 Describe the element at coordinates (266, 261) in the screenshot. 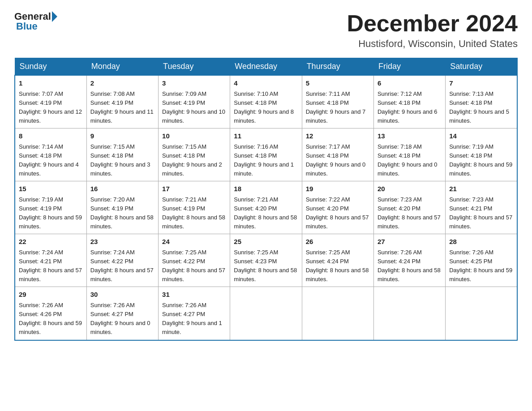

I see `calendar-cell: 25Sunrise: 7:25 AMSunset: 4:23 PMDayligh…` at that location.